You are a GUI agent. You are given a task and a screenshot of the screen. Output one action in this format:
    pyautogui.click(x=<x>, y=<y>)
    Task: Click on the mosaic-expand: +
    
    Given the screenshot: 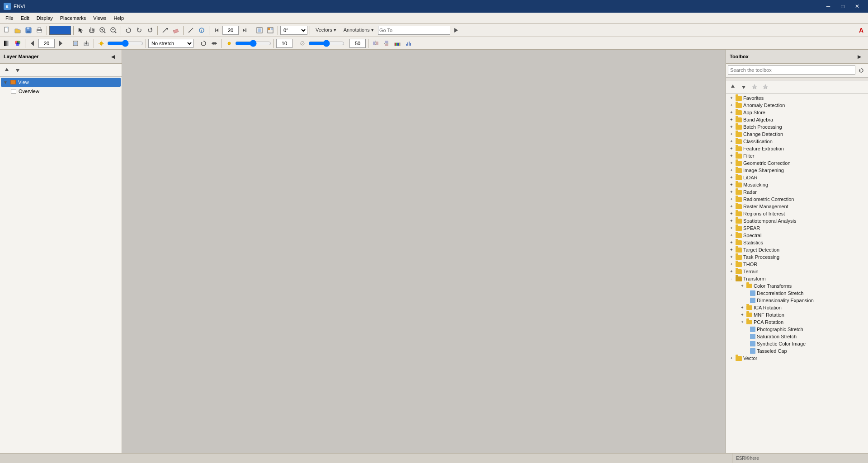 What is the action you would take?
    pyautogui.click(x=731, y=185)
    